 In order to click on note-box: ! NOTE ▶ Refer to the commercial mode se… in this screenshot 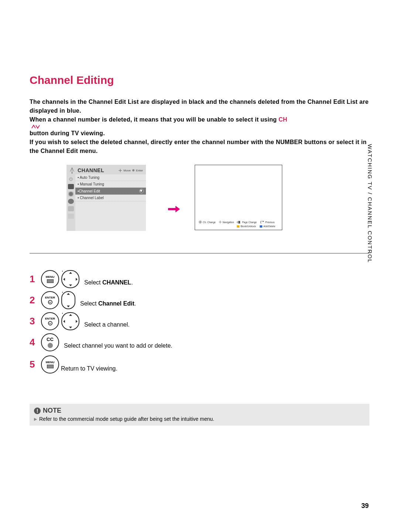, I will do `click(200, 415)`.